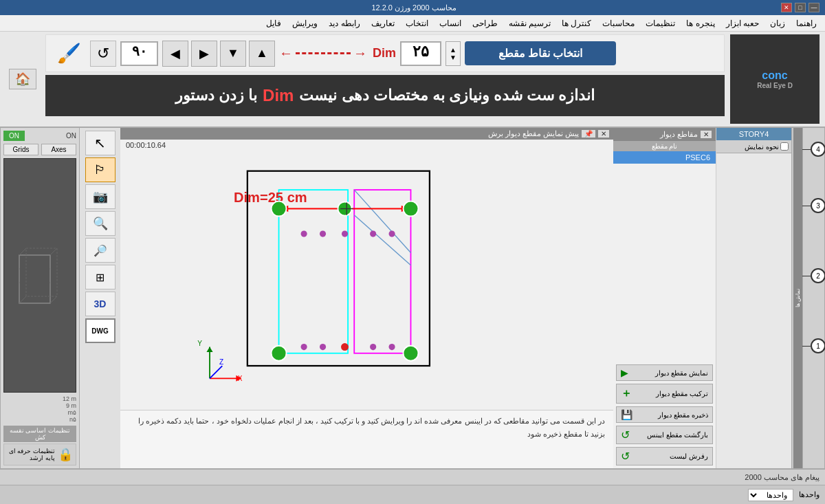  I want to click on section-buttons: نمایش مقطع دیوار ▶ ترکیب مقطع دیوار ＋ ذخ…, so click(664, 415).